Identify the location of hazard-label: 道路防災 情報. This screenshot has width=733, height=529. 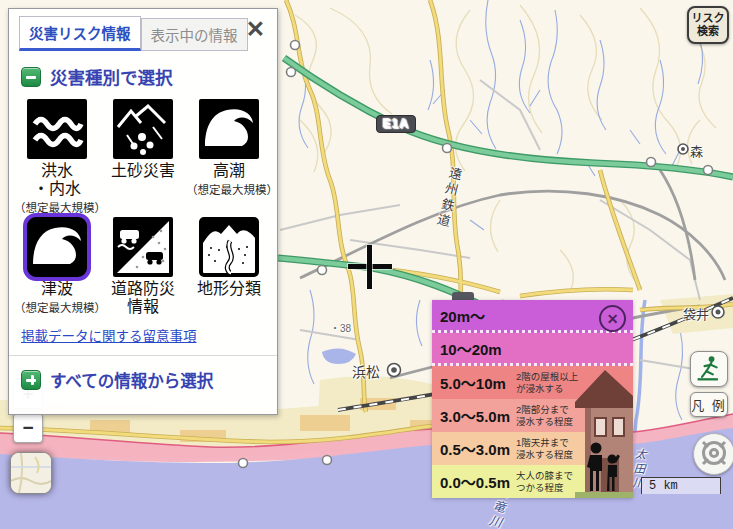
(143, 298).